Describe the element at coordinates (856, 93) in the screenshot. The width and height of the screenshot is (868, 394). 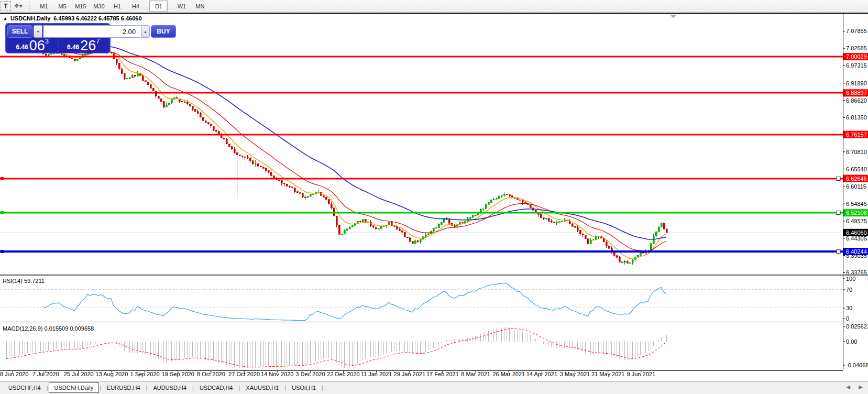
I see `svg-text: 6.88897` at that location.